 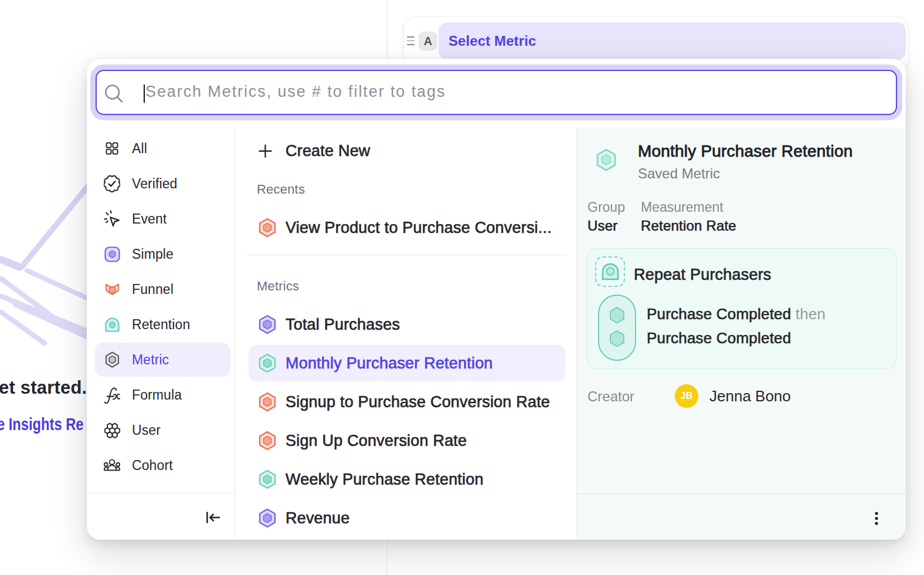 I want to click on event-cursor-icon, so click(x=112, y=219).